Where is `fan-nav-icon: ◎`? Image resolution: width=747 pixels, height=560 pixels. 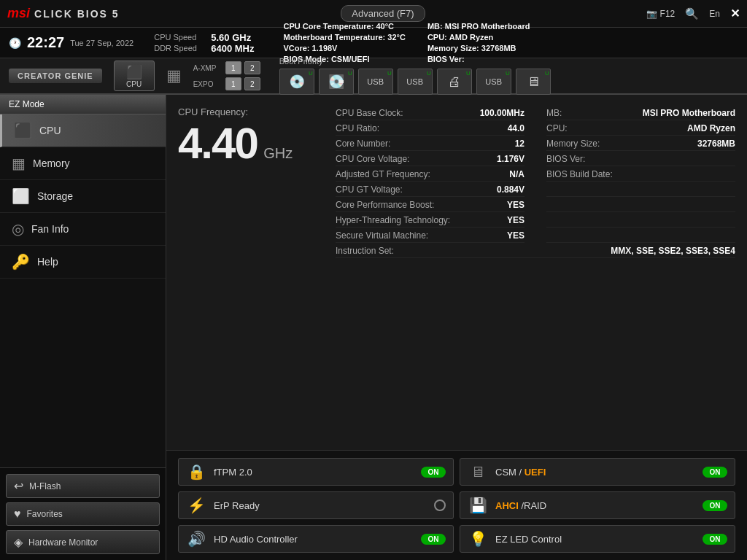 fan-nav-icon: ◎ is located at coordinates (18, 229).